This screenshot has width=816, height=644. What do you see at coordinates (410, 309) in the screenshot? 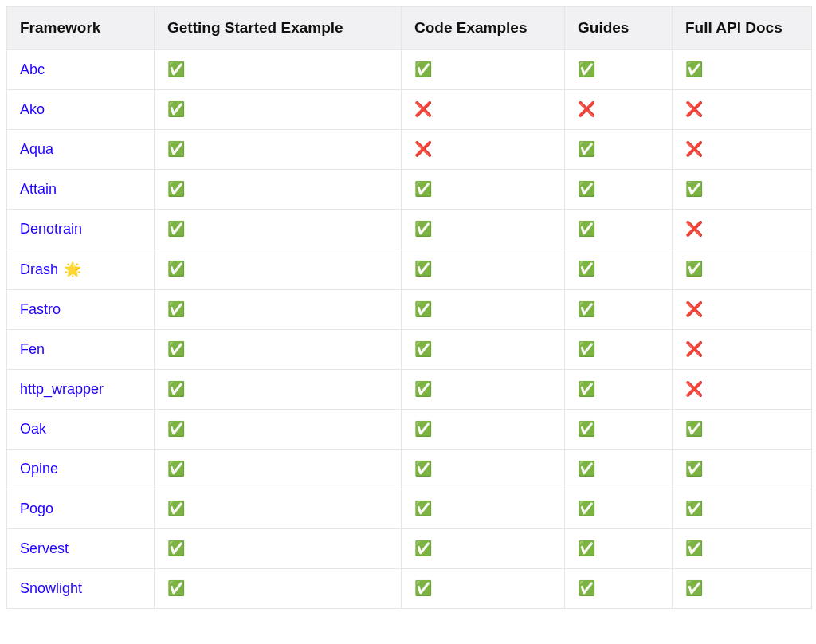
I see `table-row: Fastro✅✅✅❌` at bounding box center [410, 309].